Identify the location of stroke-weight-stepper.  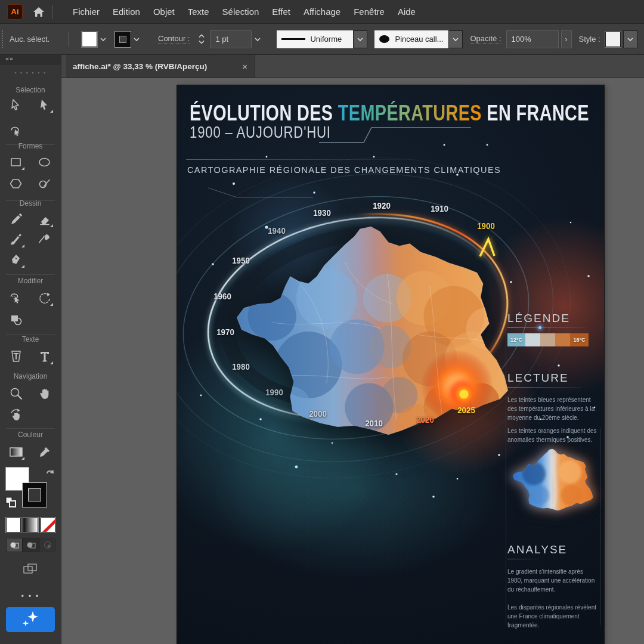
(202, 39).